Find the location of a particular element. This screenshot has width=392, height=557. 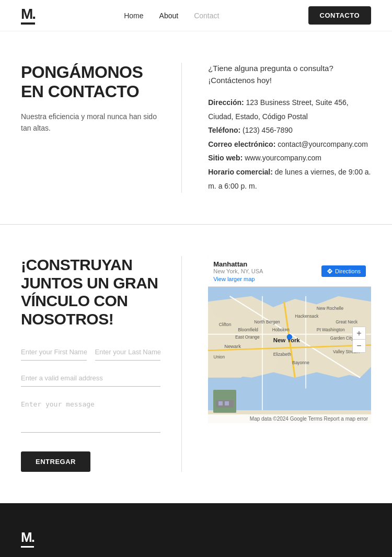

contact-address: Dirección: 123 Business Street, Suite 45… is located at coordinates (290, 110).